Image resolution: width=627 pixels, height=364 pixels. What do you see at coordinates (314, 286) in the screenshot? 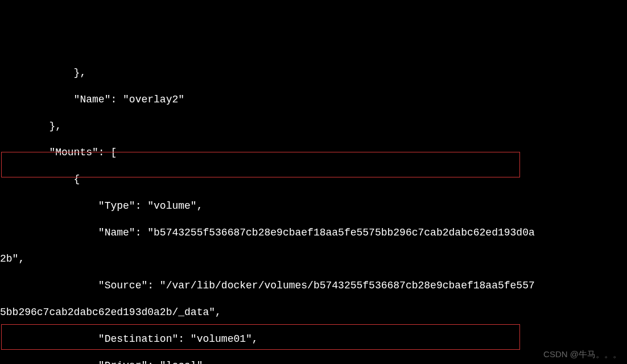
I see `code-line: "Source": "/var/lib/docker/volumes/b5743…` at bounding box center [314, 286].